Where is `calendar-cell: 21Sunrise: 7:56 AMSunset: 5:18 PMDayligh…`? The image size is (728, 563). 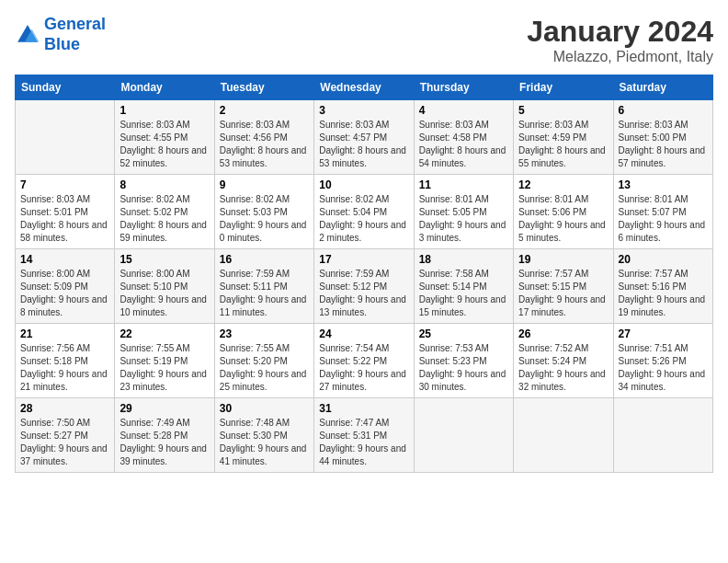 calendar-cell: 21Sunrise: 7:56 AMSunset: 5:18 PMDayligh… is located at coordinates (65, 361).